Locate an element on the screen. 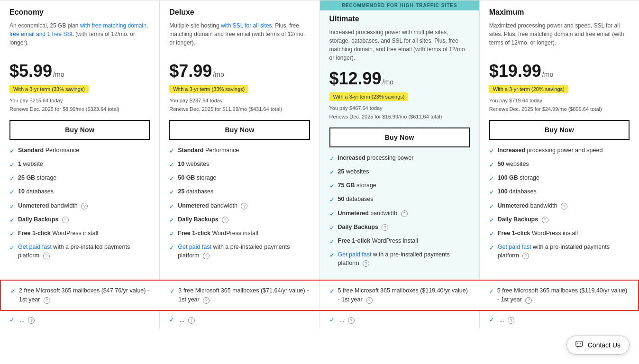 This screenshot has height=364, width=639. ms-info-icon-deluxe: ? is located at coordinates (206, 300).